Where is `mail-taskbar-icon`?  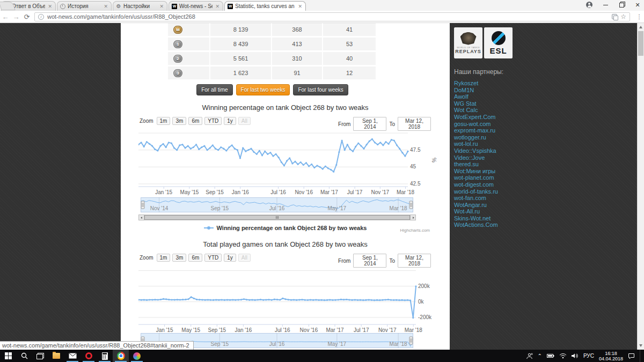
mail-taskbar-icon is located at coordinates (72, 356).